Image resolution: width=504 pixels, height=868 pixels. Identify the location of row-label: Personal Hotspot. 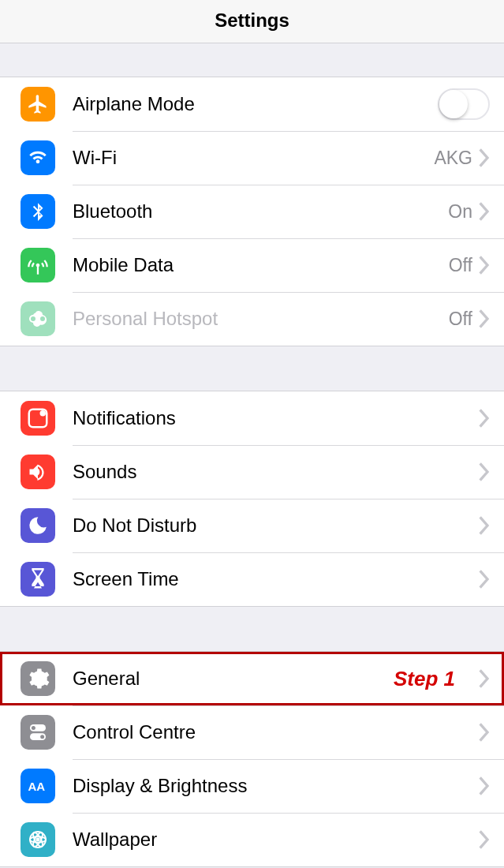
(260, 319).